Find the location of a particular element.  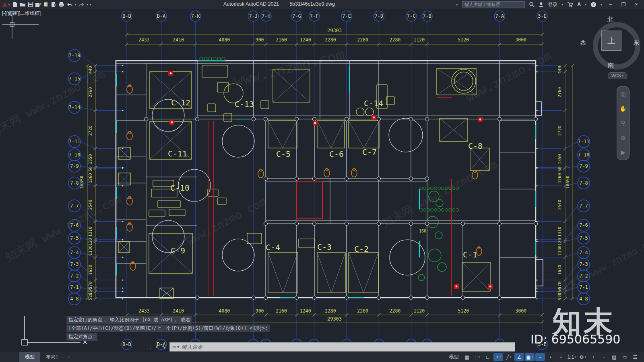

signin-label: 登录 is located at coordinates (553, 5).